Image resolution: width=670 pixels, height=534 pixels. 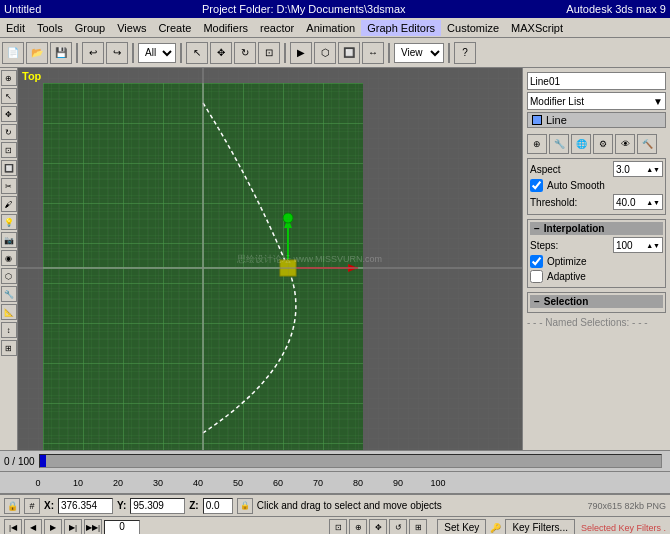 I want to click on threshold-label: Threshold:, so click(x=572, y=202).